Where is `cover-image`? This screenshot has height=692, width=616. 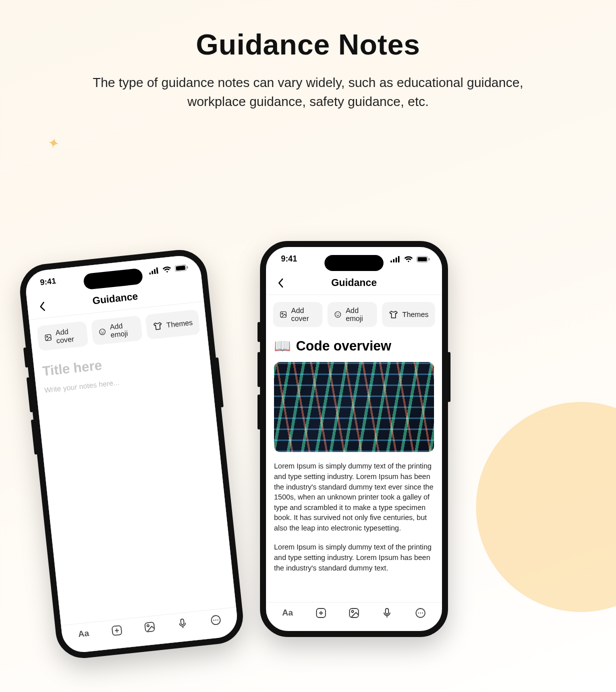
cover-image is located at coordinates (354, 407).